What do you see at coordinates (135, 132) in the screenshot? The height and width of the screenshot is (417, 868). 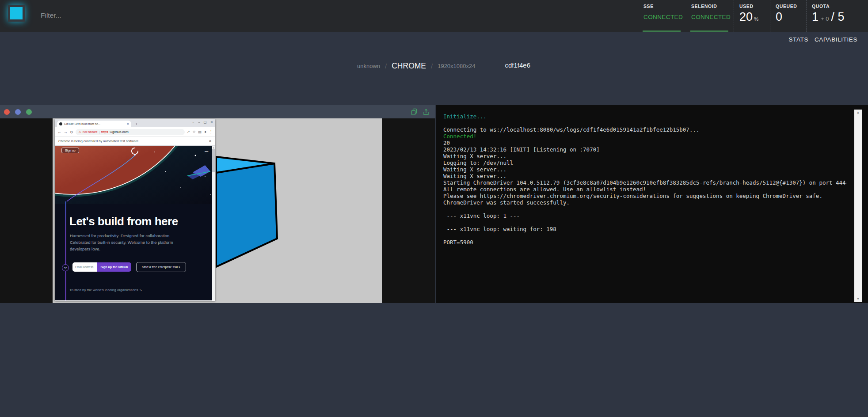 I see `chrome-toolbar: ← → ↻ ⚠ Not secure | https ://github.com…` at bounding box center [135, 132].